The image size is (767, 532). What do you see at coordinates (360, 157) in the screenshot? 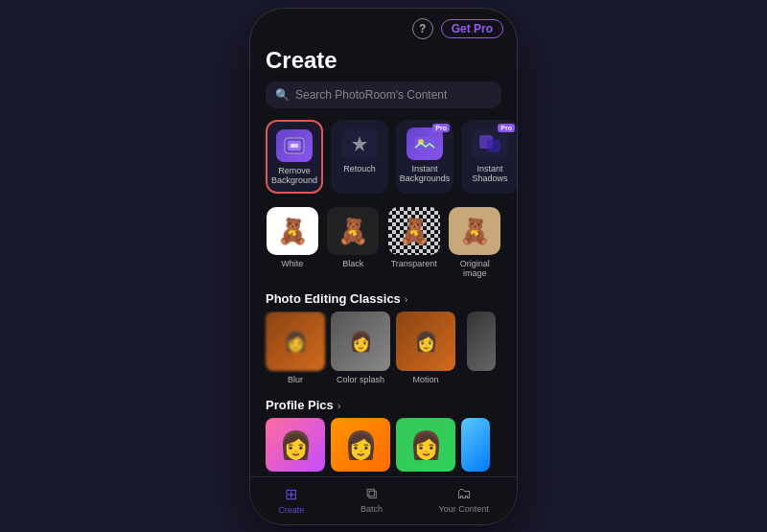
I see `tool-card-retouch: Retouch` at bounding box center [360, 157].